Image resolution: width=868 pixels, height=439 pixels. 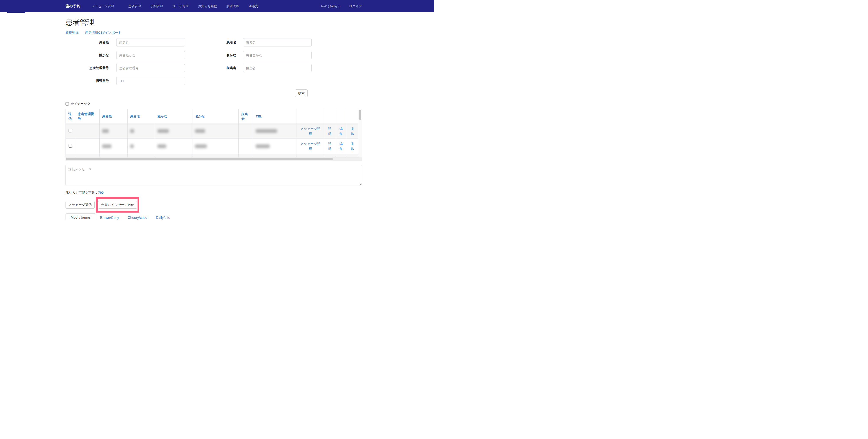 What do you see at coordinates (277, 42) in the screenshot?
I see `first-name-input` at bounding box center [277, 42].